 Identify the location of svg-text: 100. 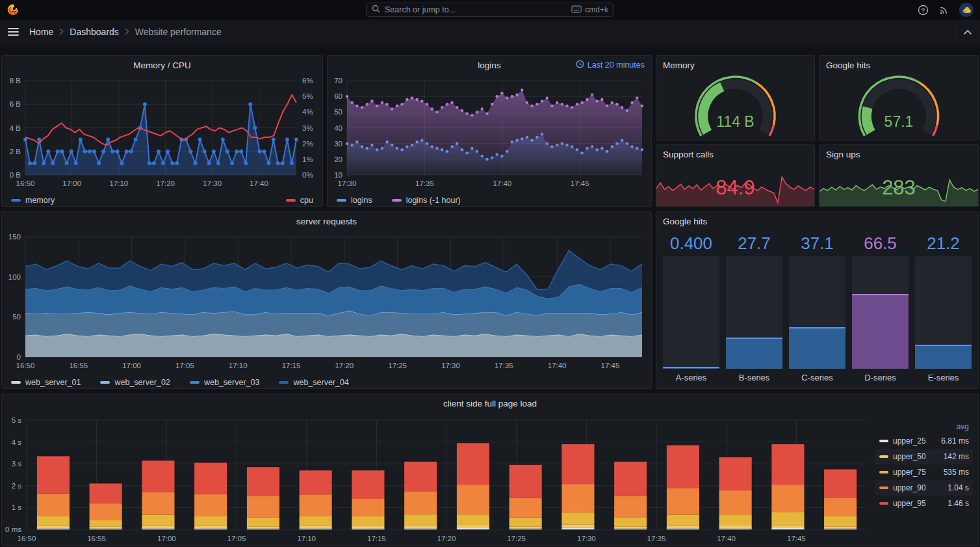
(14, 277).